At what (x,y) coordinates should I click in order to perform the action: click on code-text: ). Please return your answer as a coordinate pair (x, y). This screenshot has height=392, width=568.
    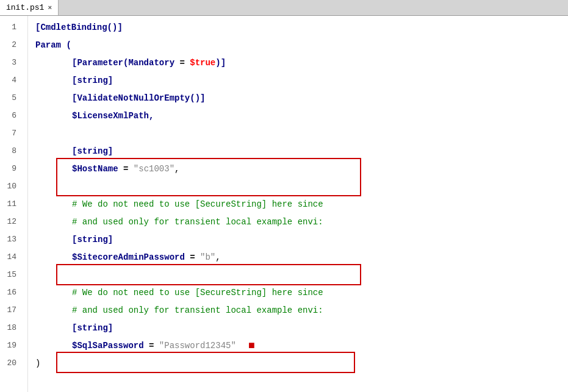
    Looking at the image, I should click on (38, 363).